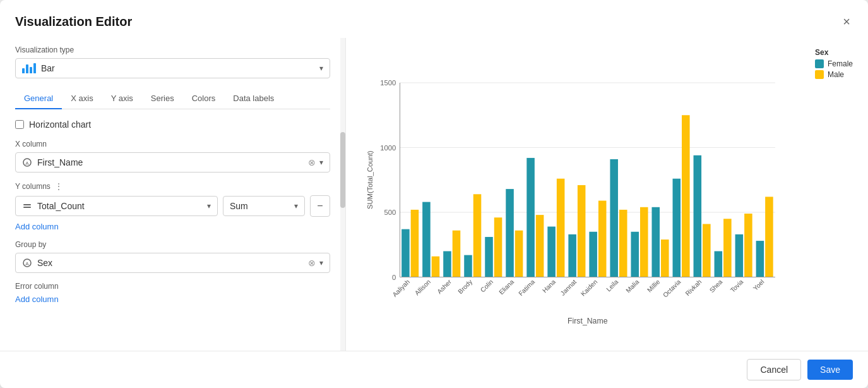  Describe the element at coordinates (39, 99) in the screenshot. I see `tab-general: General` at that location.